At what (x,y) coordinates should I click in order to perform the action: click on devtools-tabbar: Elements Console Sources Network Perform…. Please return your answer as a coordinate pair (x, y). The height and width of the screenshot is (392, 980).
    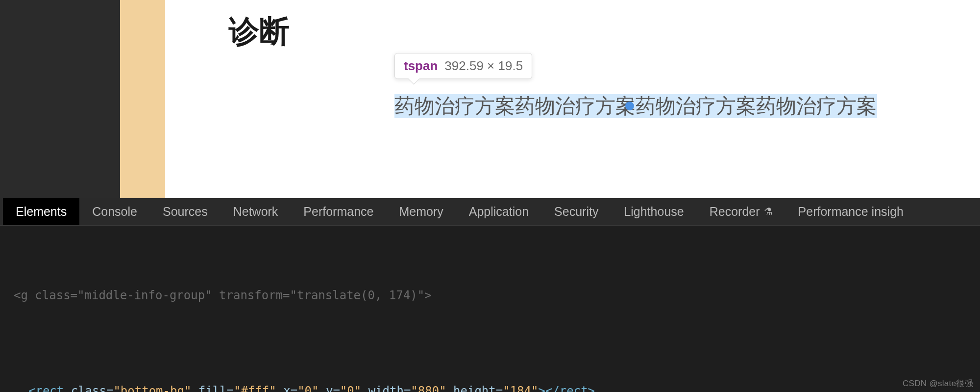
    Looking at the image, I should click on (490, 212).